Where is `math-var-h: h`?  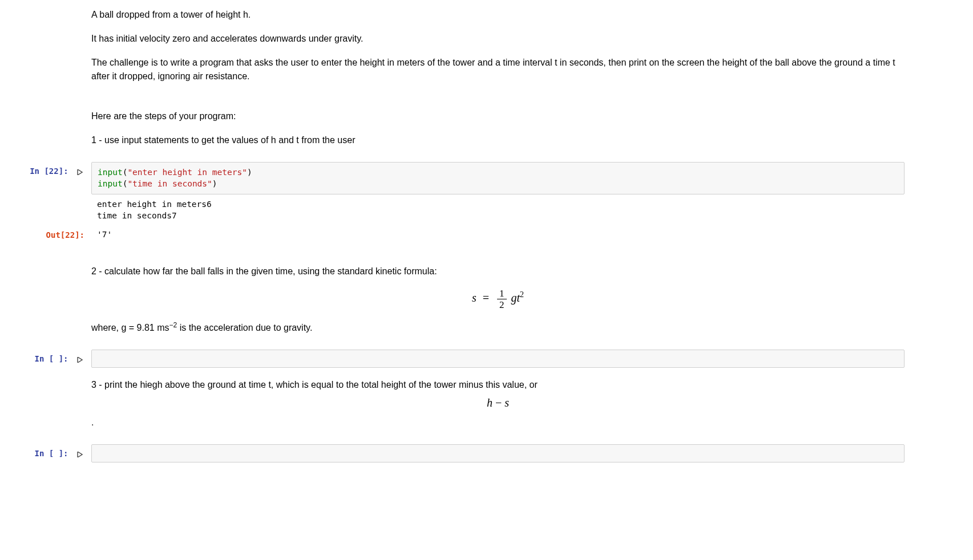 math-var-h: h is located at coordinates (490, 403).